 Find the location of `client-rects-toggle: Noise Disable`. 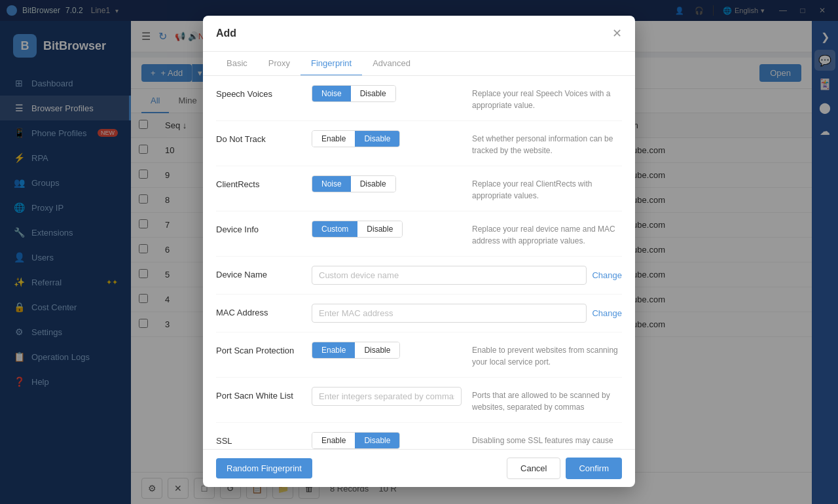

client-rects-toggle: Noise Disable is located at coordinates (354, 184).